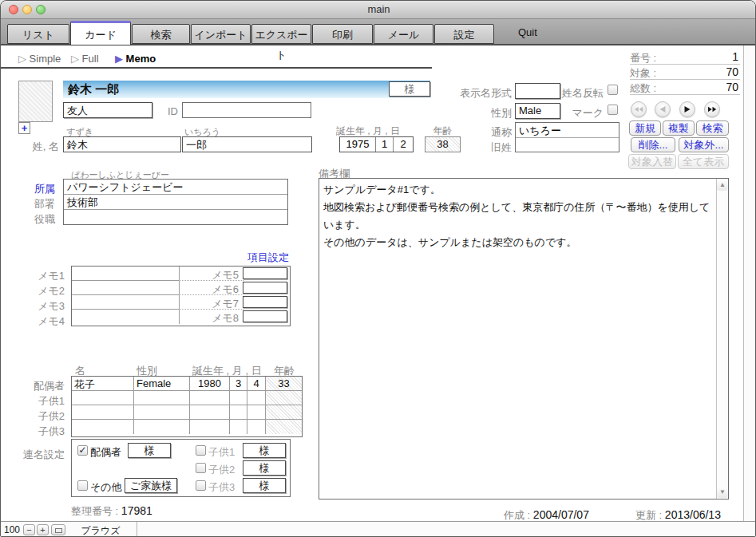 The height and width of the screenshot is (537, 756). Describe the element at coordinates (122, 144) in the screenshot. I see `family-name-field: 鈴木` at that location.